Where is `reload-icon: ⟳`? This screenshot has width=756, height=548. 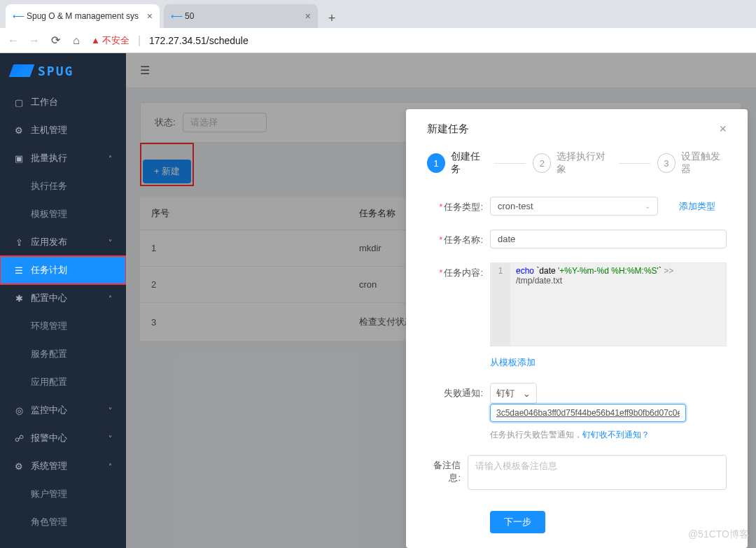
reload-icon: ⟳ is located at coordinates (55, 41).